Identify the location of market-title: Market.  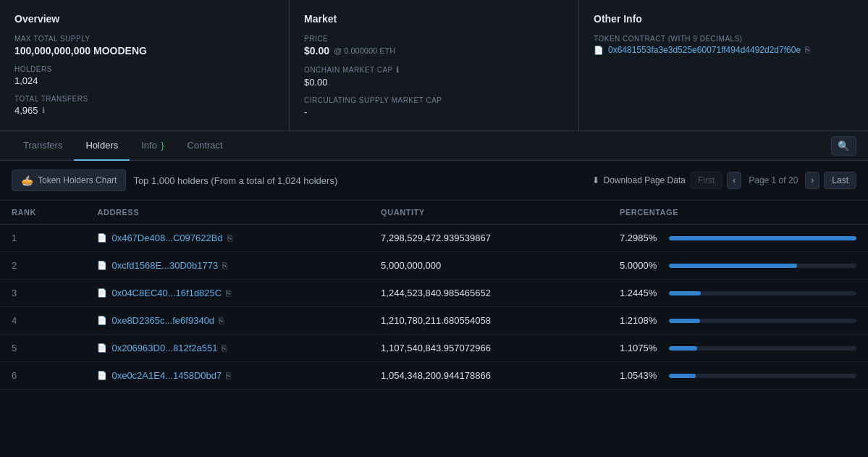
(434, 19).